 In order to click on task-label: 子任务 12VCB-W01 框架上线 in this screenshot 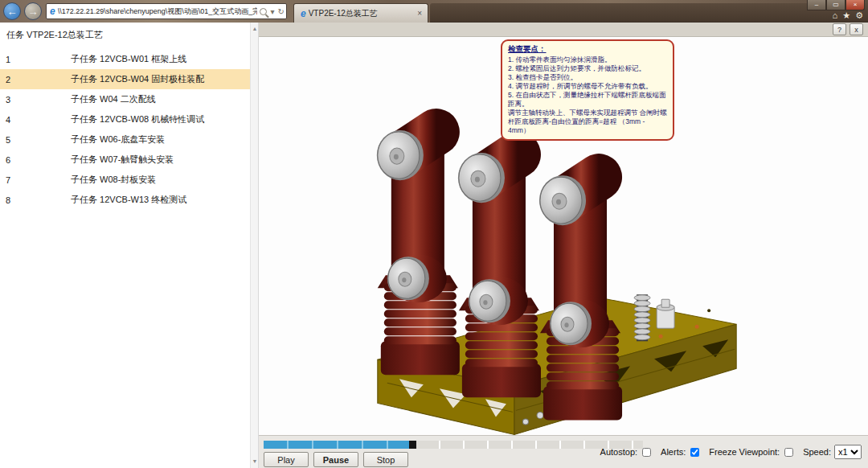, I will do `click(129, 60)`.